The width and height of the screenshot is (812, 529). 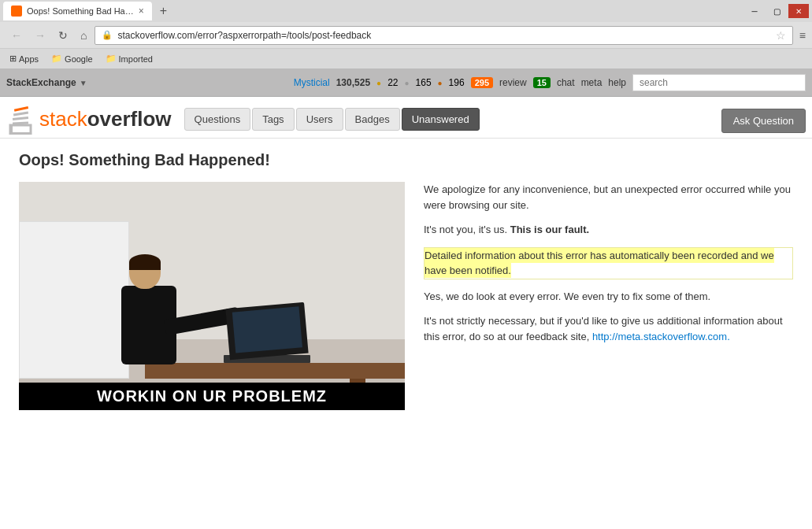 What do you see at coordinates (107, 35) in the screenshot?
I see `address-lock-icon: 🔒` at bounding box center [107, 35].